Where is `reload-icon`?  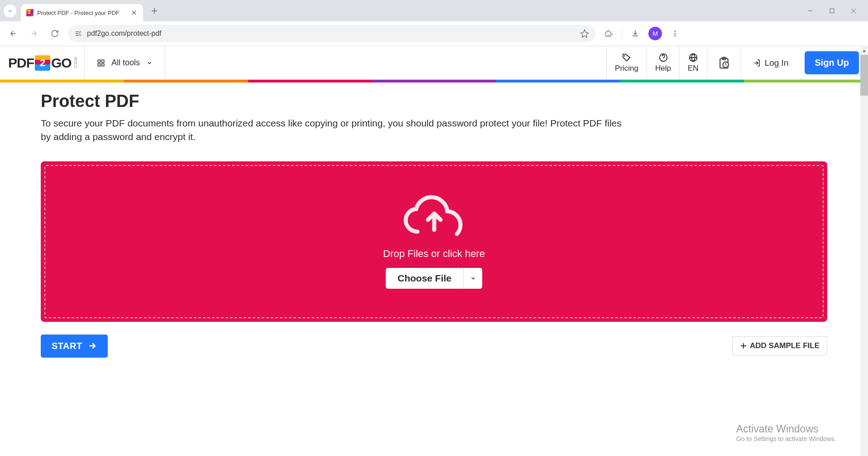 reload-icon is located at coordinates (55, 34).